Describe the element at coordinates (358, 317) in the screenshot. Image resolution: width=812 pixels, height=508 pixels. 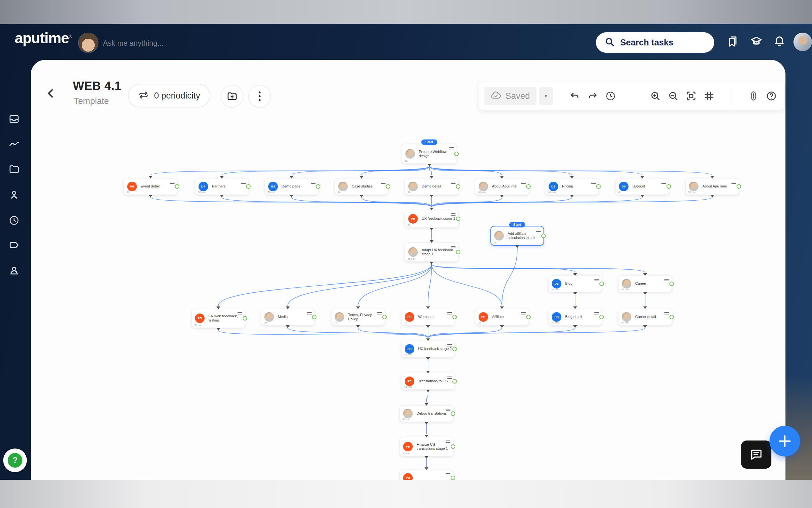
I see `task-node-terms: Terms, Privacy Policy1h` at that location.